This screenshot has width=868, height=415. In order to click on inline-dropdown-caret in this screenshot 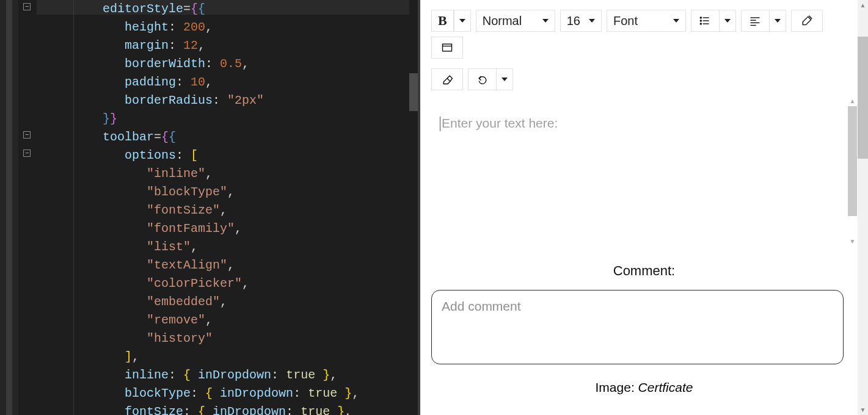, I will do `click(462, 21)`.